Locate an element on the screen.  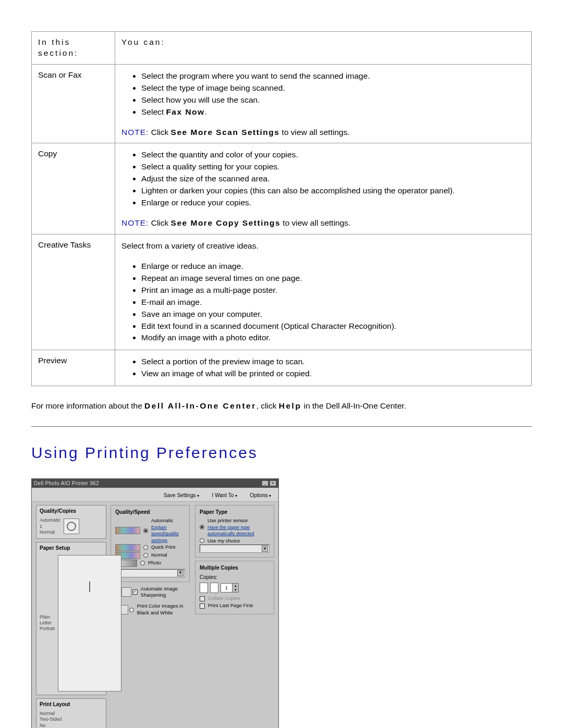
paper-type-link: Have the paper type automatically detect… is located at coordinates (239, 530).